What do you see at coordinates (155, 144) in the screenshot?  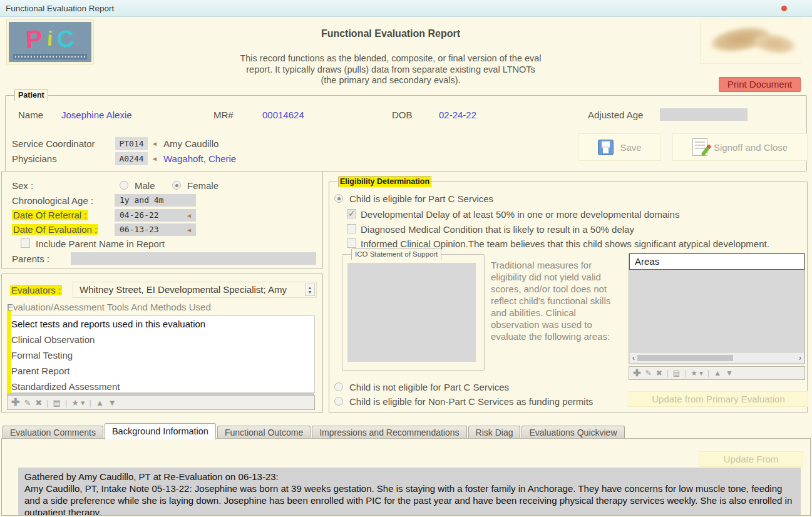 I see `service-coordinator-lookup-icon: ◄` at bounding box center [155, 144].